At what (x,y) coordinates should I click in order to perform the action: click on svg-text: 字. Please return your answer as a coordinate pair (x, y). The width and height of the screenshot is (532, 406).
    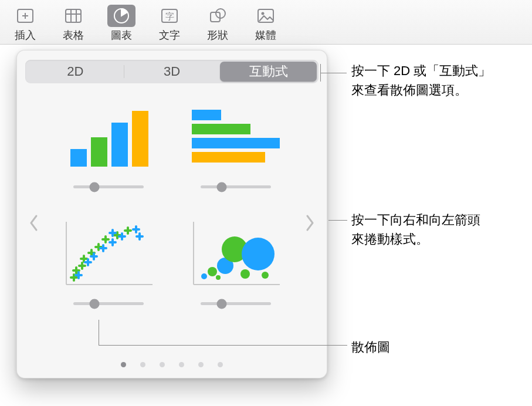
    Looking at the image, I should click on (170, 16).